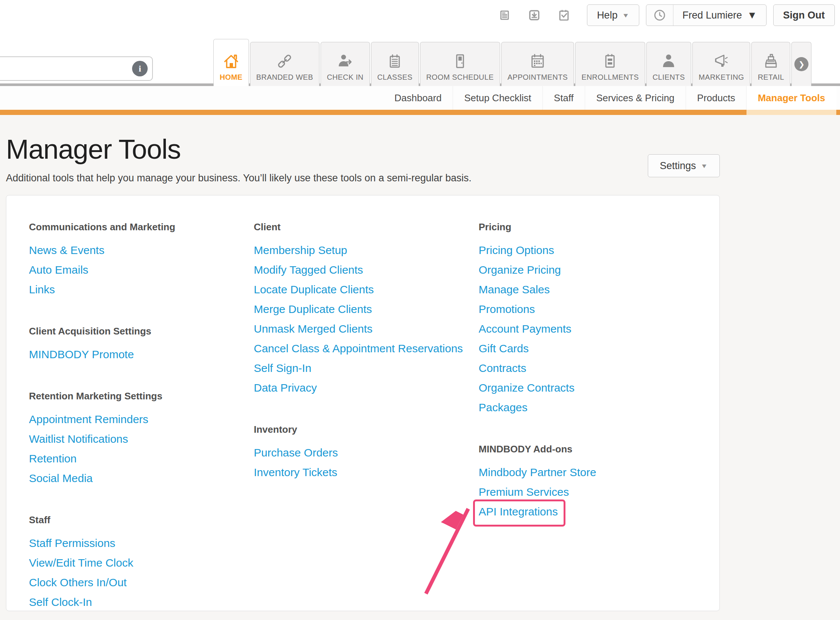 This screenshot has height=620, width=840. I want to click on tab-room-schedule: ROOM SCHEDULE, so click(460, 64).